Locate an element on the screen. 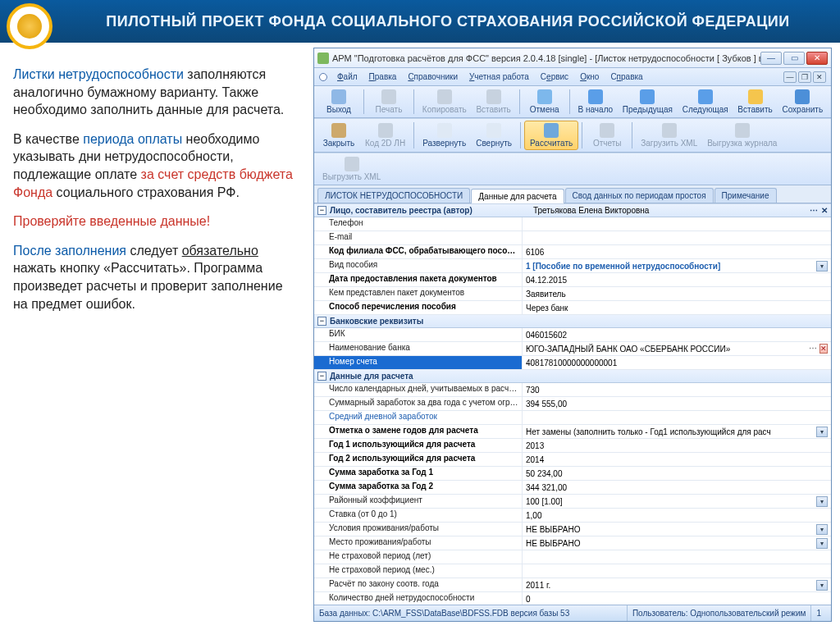 This screenshot has height=630, width=840. menu-service: Сервис is located at coordinates (555, 77).